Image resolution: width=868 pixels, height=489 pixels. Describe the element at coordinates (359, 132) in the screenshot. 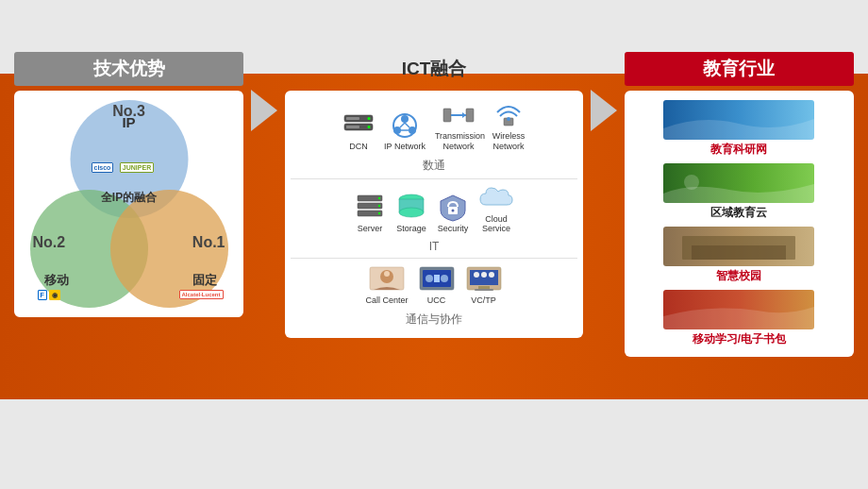

I see `dcn-item: DCN` at that location.